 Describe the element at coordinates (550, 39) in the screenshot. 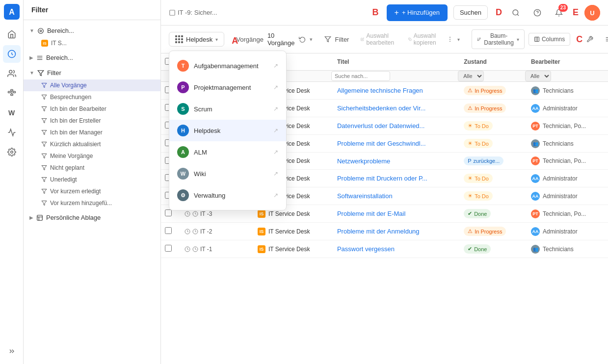

I see `columns-btn: Columns` at that location.